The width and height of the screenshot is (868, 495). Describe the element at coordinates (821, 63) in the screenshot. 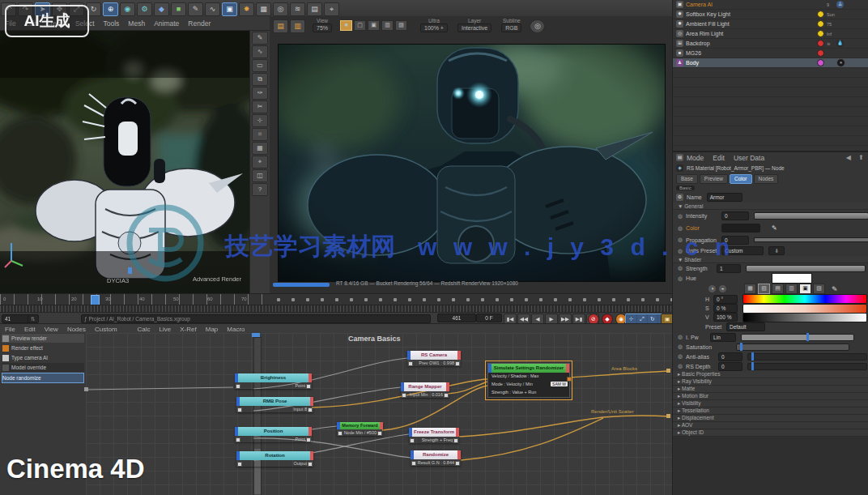

I see `layer-dot-magenta` at that location.